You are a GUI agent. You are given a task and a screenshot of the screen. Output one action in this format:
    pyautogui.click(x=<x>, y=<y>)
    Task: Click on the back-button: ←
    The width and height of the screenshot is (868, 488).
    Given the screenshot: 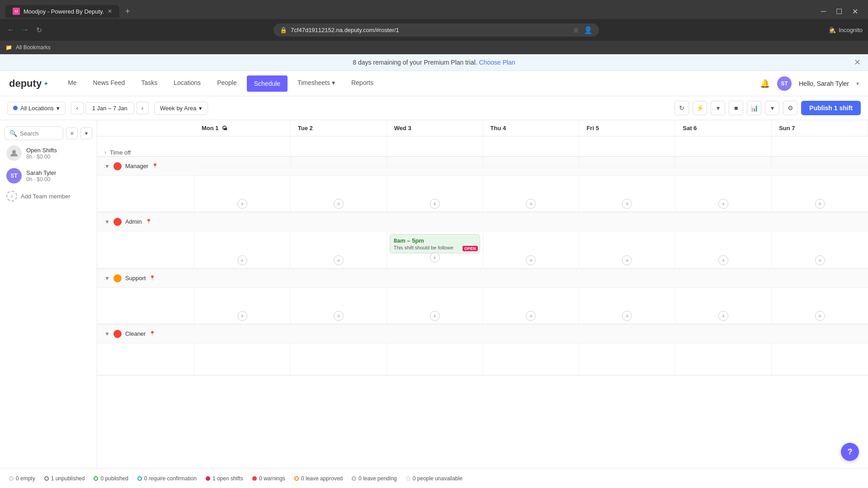 What is the action you would take?
    pyautogui.click(x=11, y=30)
    